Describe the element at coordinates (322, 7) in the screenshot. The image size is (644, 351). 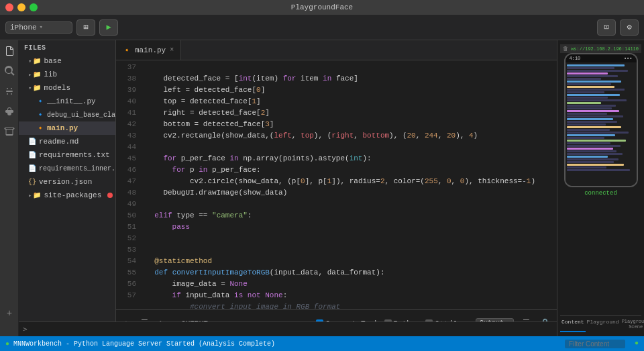
I see `window-title: PlaygroundFace` at that location.